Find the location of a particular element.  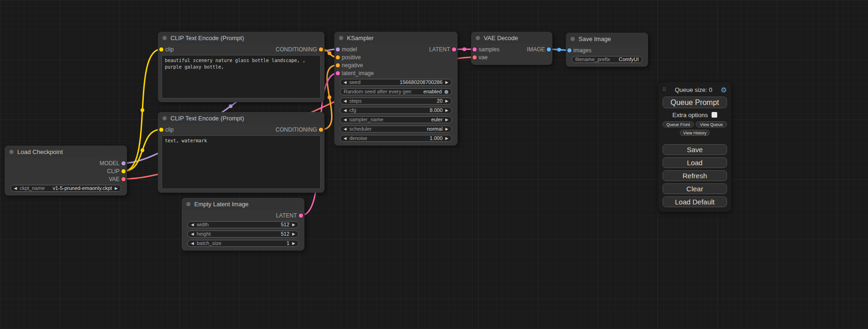

drag-handle-icon: ⠿ is located at coordinates (664, 90).